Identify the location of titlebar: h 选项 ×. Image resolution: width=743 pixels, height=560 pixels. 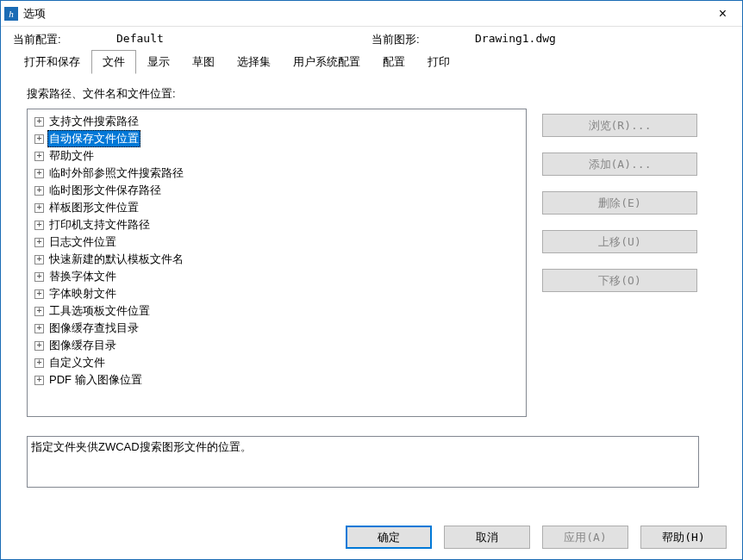
(372, 14).